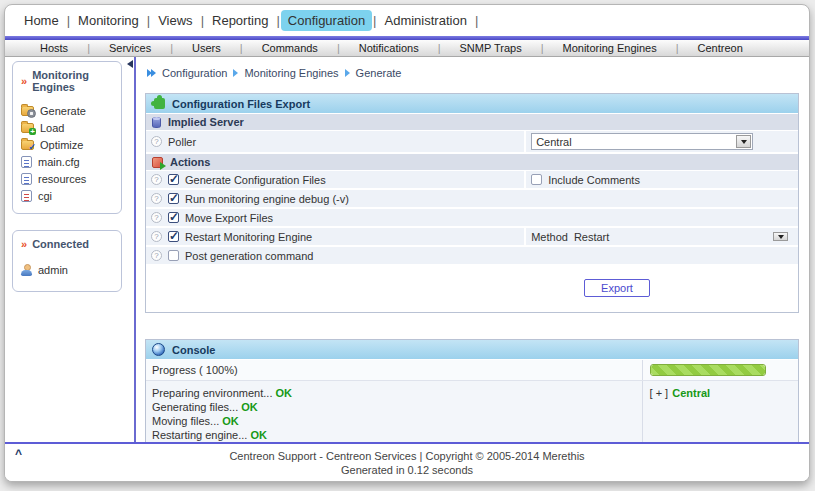  Describe the element at coordinates (389, 48) in the screenshot. I see `tab-notifications: Notifications` at that location.